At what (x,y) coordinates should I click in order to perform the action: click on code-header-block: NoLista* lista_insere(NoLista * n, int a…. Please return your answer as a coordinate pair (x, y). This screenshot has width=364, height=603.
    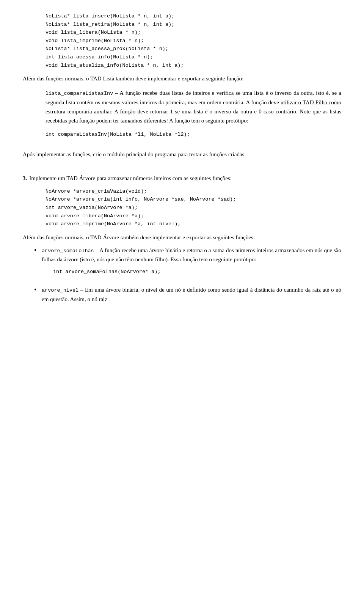
    Looking at the image, I should click on (193, 41).